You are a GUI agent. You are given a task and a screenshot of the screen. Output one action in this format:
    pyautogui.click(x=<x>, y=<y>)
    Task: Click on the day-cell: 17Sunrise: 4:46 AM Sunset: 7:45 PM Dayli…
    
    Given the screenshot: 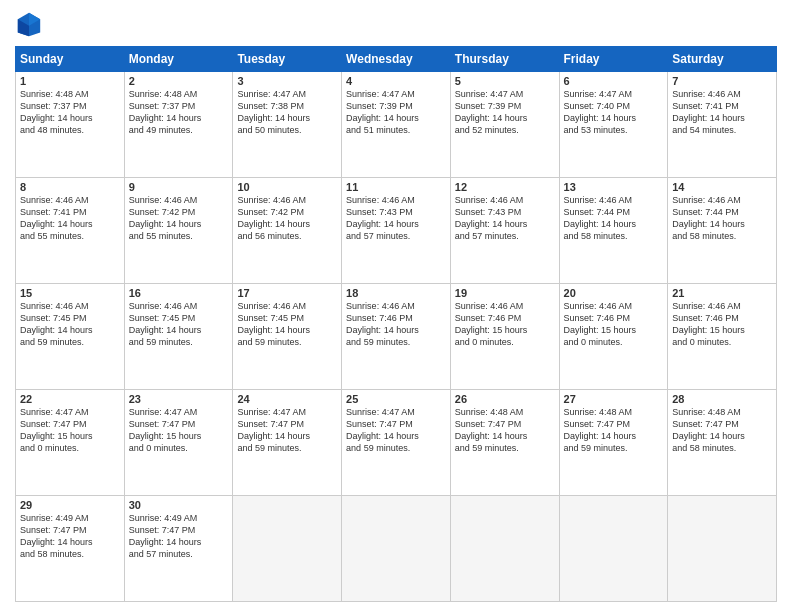 What is the action you would take?
    pyautogui.click(x=288, y=337)
    